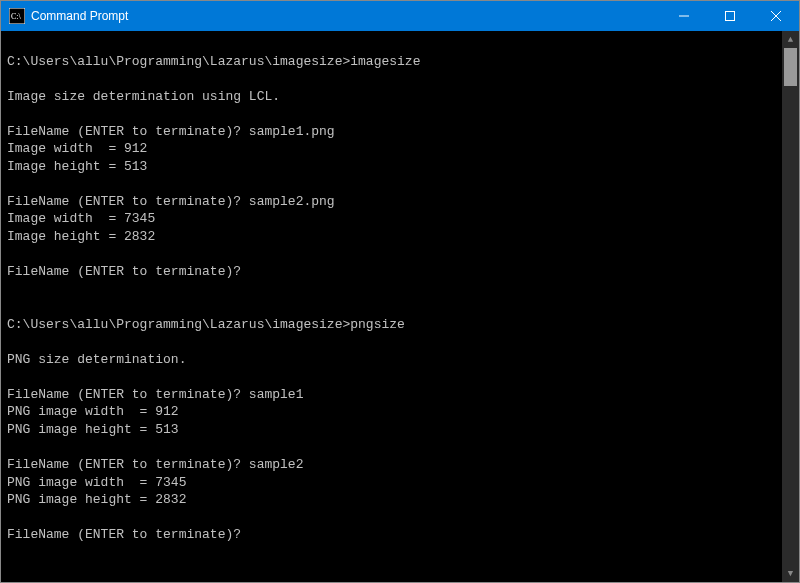  I want to click on terminal-line: PNG image height = 513, so click(392, 430).